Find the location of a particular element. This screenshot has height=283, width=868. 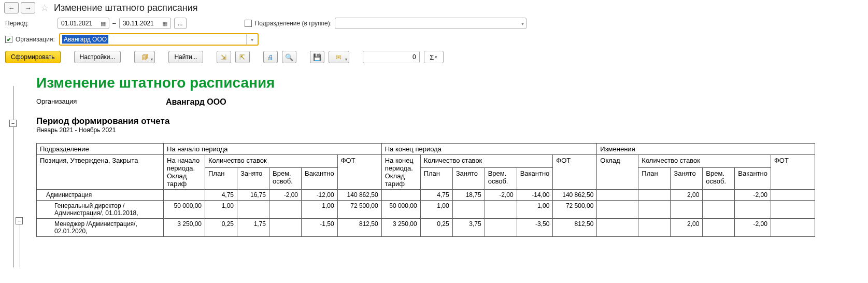

copy-icon: 🗐 is located at coordinates (145, 57).